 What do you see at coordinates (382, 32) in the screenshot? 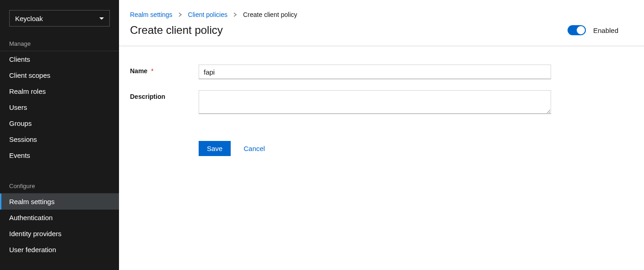
I see `page-header: Create client policy Enabled` at bounding box center [382, 32].